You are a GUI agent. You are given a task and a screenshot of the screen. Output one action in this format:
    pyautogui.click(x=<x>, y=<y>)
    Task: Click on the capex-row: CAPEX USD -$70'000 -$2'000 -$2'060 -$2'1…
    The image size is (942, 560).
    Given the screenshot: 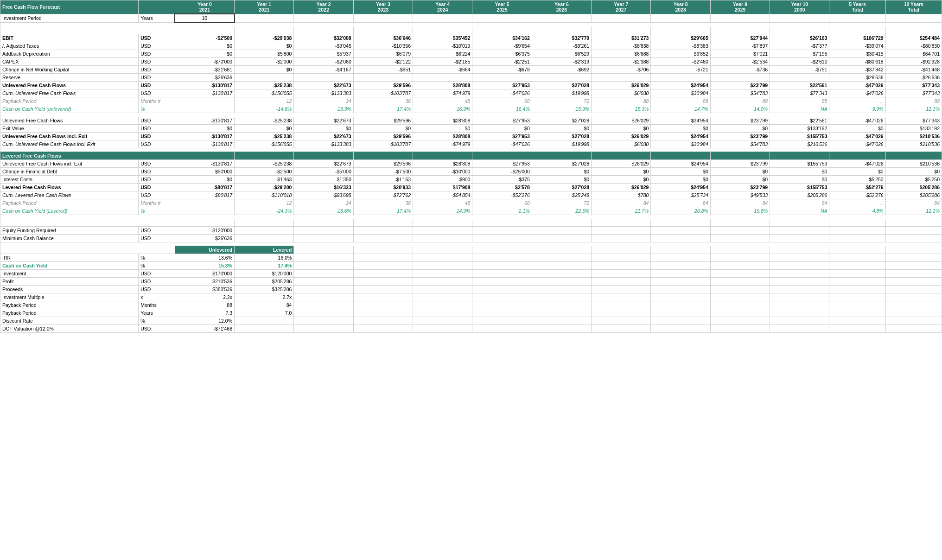 What is the action you would take?
    pyautogui.click(x=471, y=61)
    